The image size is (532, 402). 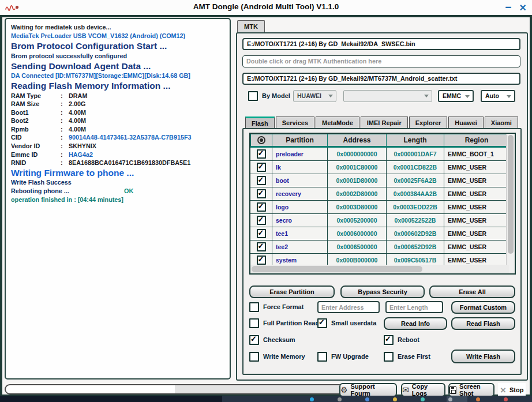 I want to click on col-region: Region, so click(x=477, y=140).